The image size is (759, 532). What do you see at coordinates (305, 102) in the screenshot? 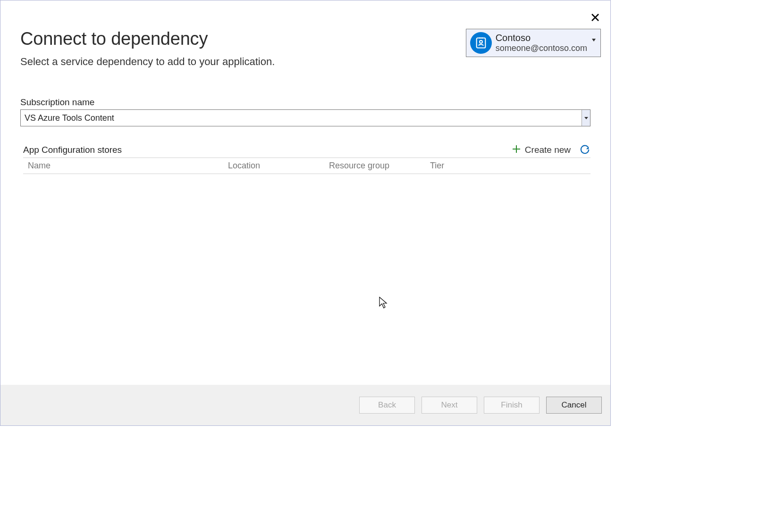
I see `subscription-label: Subscription name` at bounding box center [305, 102].